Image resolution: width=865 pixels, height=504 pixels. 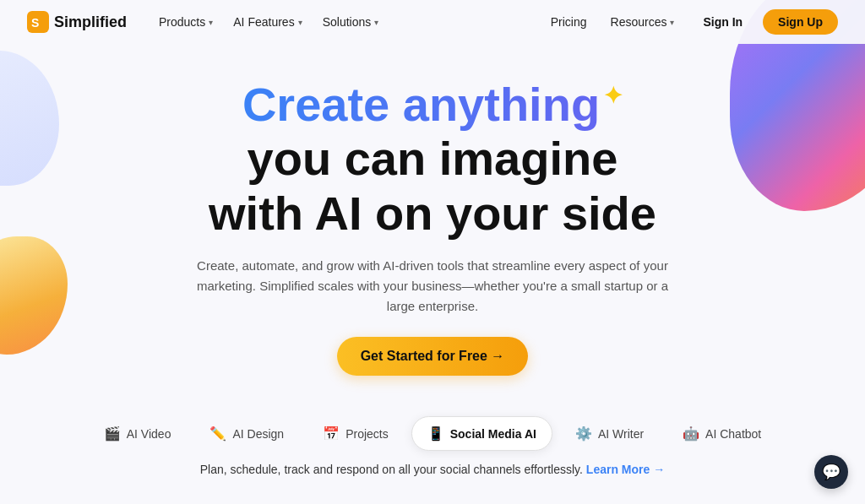 I want to click on ai-design-icon: ✏️, so click(x=218, y=434).